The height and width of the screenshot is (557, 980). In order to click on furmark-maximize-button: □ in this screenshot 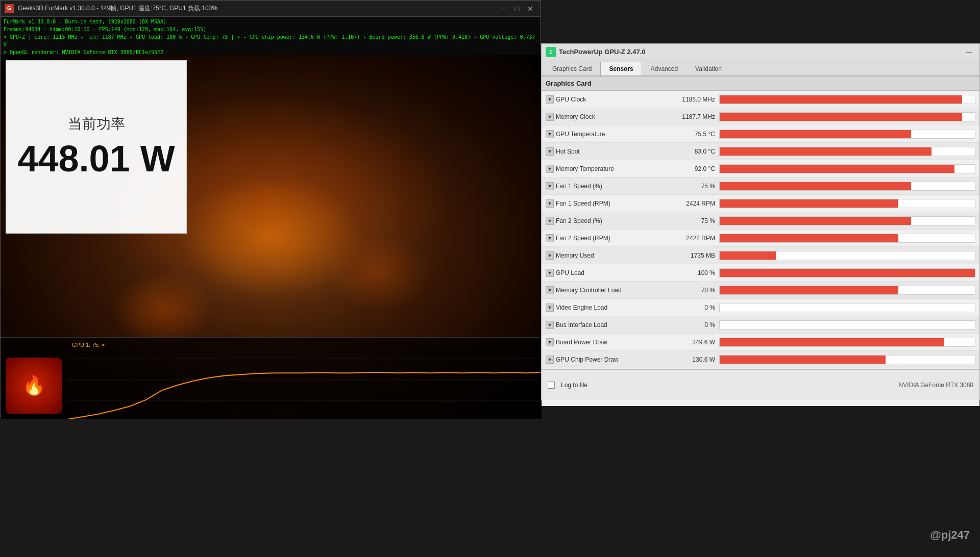, I will do `click(517, 9)`.